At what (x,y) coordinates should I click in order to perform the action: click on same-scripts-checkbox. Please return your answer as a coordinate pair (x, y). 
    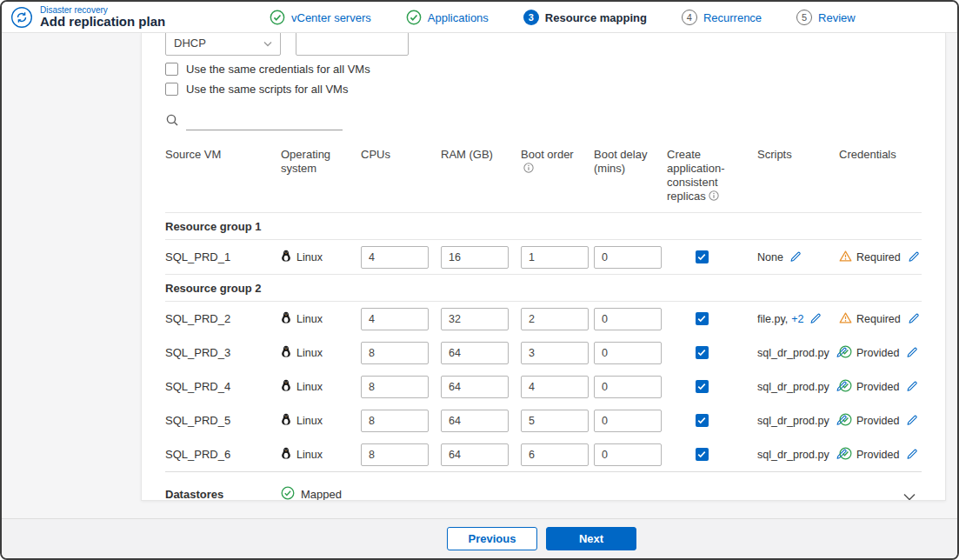
    Looking at the image, I should click on (172, 89).